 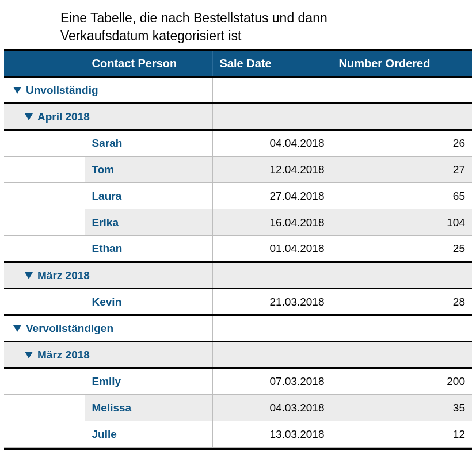 I want to click on table-row: Sarah04.04.201826, so click(x=238, y=143).